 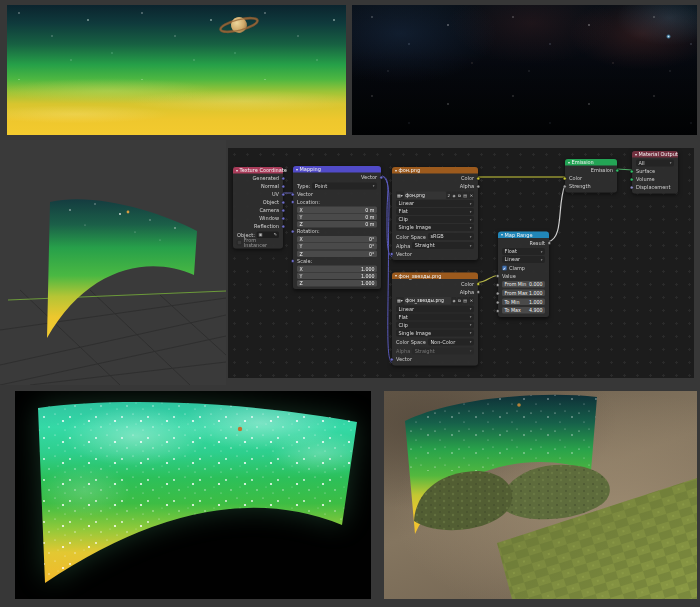 What do you see at coordinates (435, 301) in the screenshot?
I see `image-selector: ▦▾ фон_звезды.png ◈ ⧉ ▤ ✕` at bounding box center [435, 301].